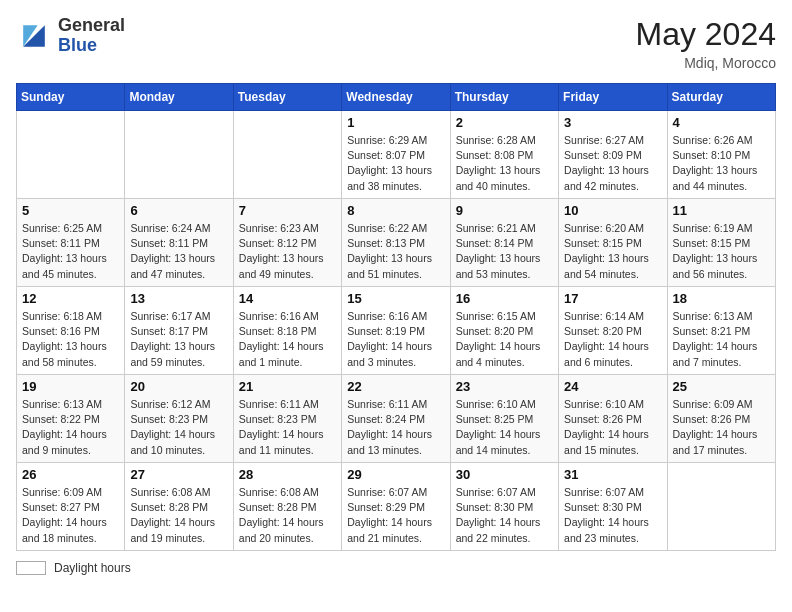 The image size is (792, 612). I want to click on calendar-cell: 23 Sunrise: 6:10 AMSunset: 8:25 PMDaylig…, so click(504, 419).